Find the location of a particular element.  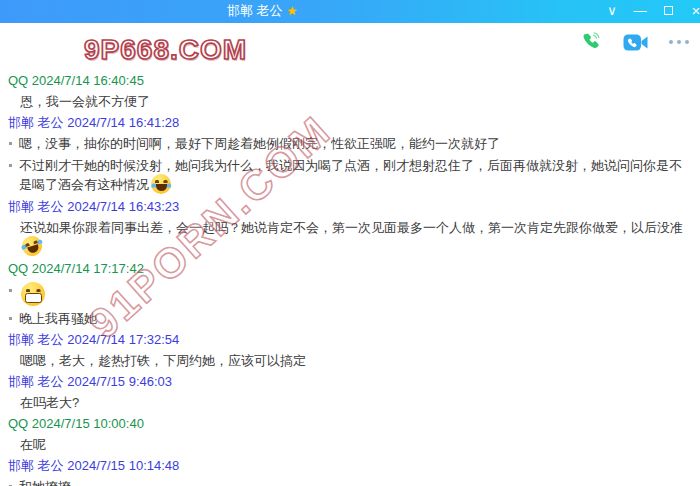

rofl-emoji-icon is located at coordinates (32, 246).